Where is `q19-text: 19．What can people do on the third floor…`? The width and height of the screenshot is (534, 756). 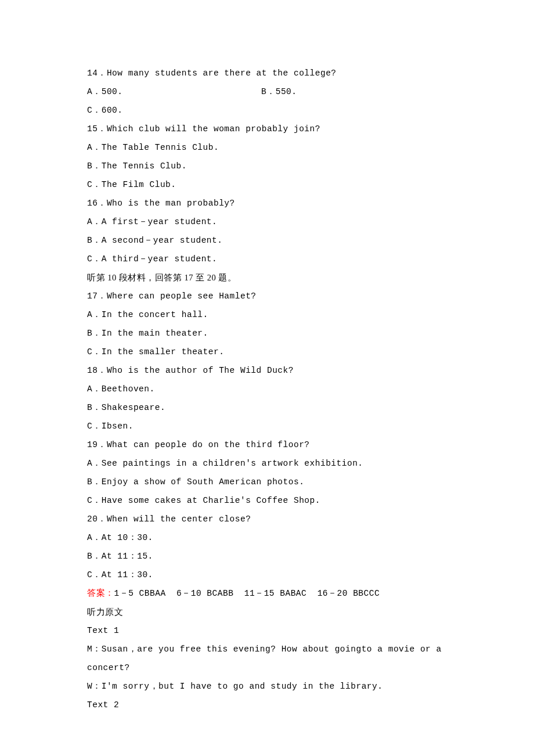 q19-text: 19．What can people do on the third floor… is located at coordinates (267, 445).